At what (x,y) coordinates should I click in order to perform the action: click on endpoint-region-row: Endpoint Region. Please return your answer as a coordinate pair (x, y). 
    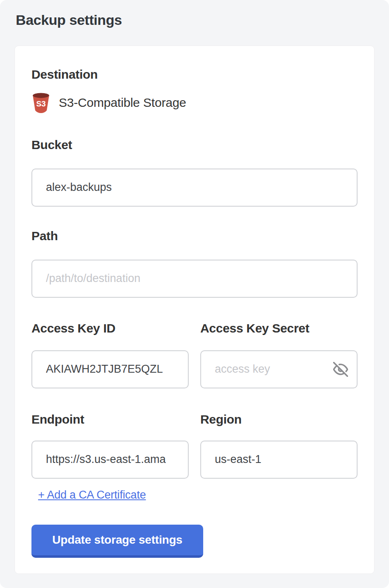
    Looking at the image, I should click on (194, 446).